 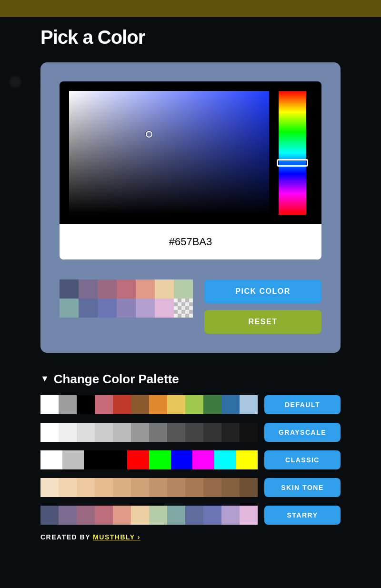 What do you see at coordinates (302, 488) in the screenshot?
I see `palette-select-button: SKIN TONE` at bounding box center [302, 488].